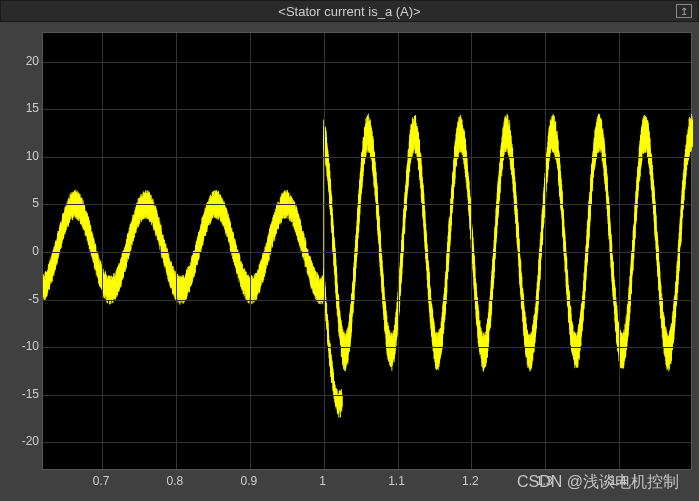  What do you see at coordinates (176, 481) in the screenshot?
I see `x-tick-label: 0.8` at bounding box center [176, 481].